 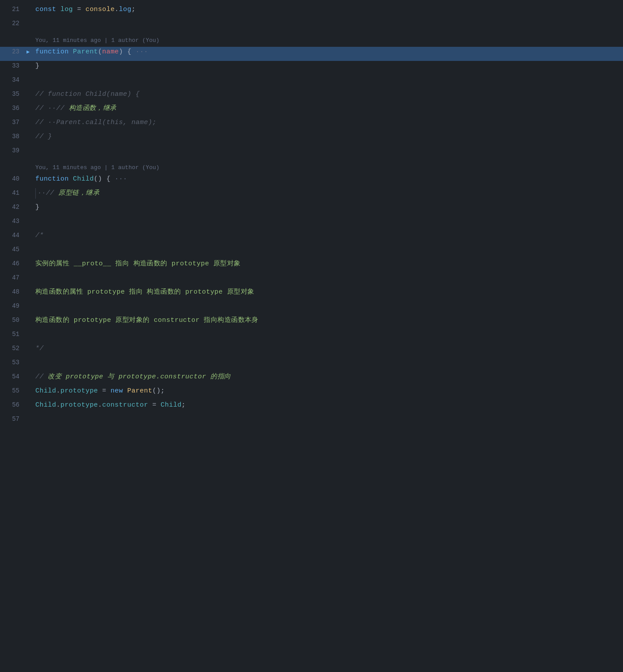 What do you see at coordinates (31, 52) in the screenshot?
I see `fold-arrow-23: ▶` at bounding box center [31, 52].